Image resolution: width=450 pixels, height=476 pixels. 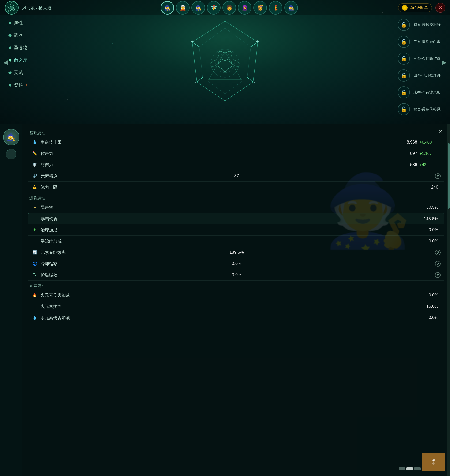 I want to click on stat-value-healing: 0.0%, so click(x=433, y=230).